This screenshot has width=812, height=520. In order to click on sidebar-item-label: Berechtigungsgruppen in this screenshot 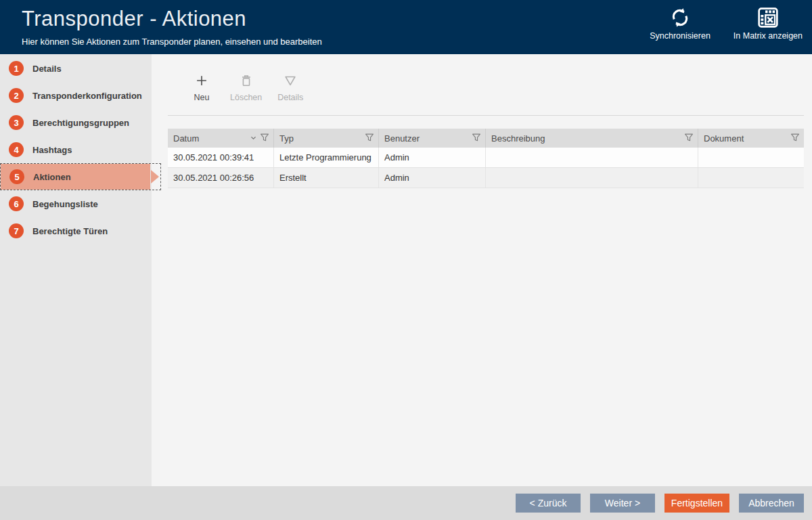, I will do `click(81, 123)`.